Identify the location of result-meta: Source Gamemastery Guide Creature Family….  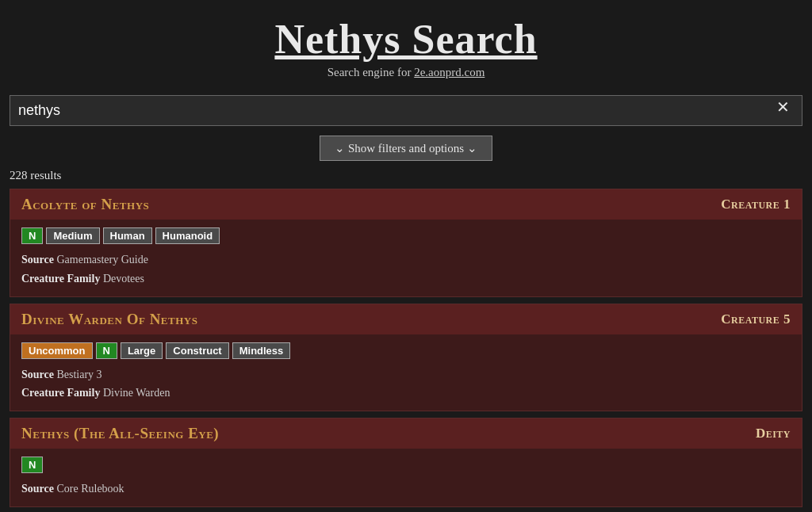
(406, 269).